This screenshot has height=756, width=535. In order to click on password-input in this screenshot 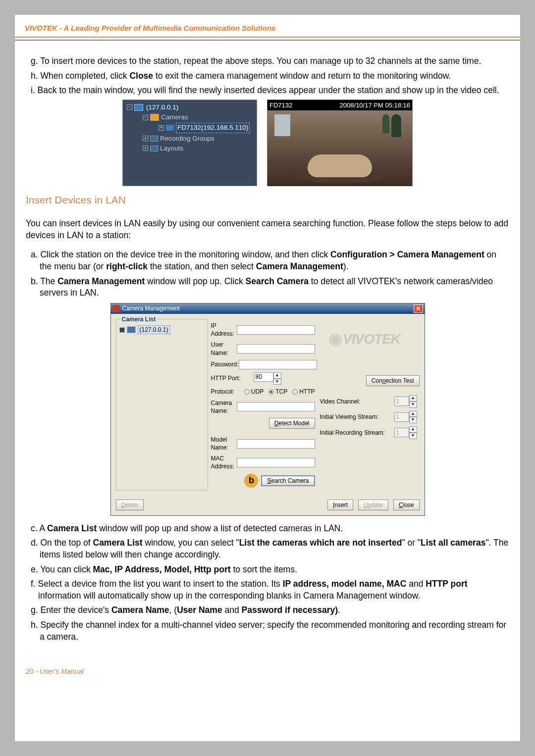, I will do `click(278, 364)`.